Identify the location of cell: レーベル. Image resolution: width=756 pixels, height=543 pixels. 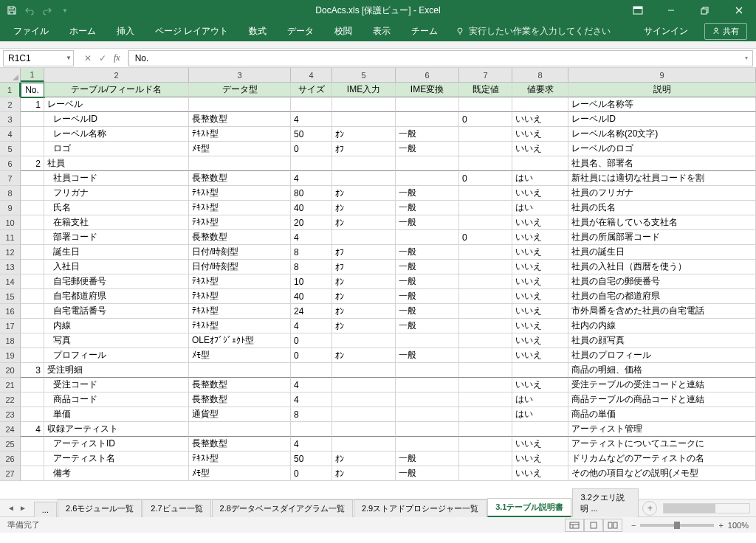
(117, 105).